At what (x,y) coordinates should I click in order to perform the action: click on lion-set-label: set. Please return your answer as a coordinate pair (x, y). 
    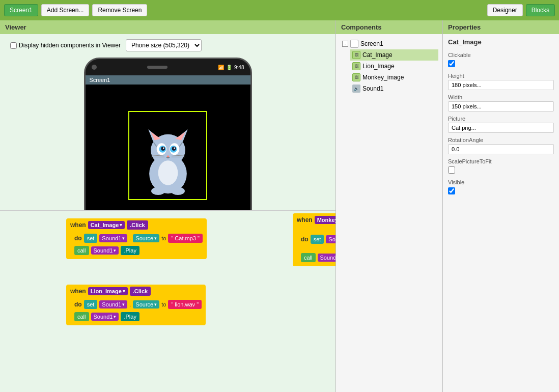
    Looking at the image, I should click on (91, 304).